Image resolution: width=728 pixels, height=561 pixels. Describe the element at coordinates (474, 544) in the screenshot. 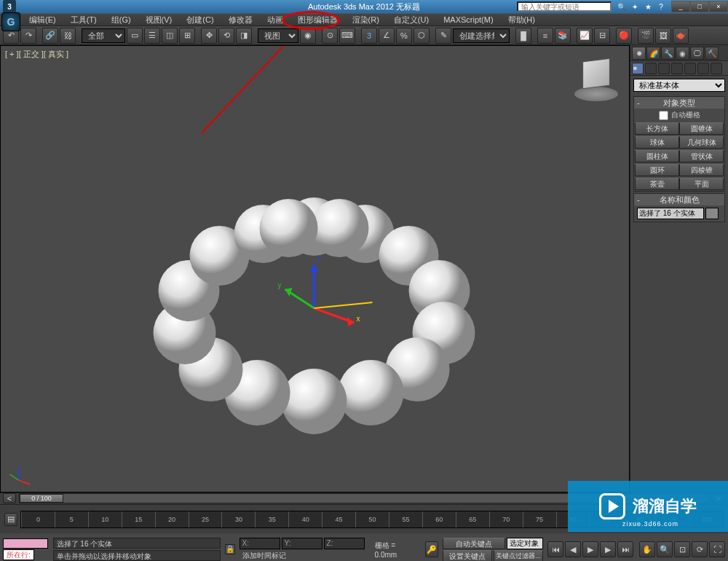

I see `auto-key-button: 自动关键点` at that location.